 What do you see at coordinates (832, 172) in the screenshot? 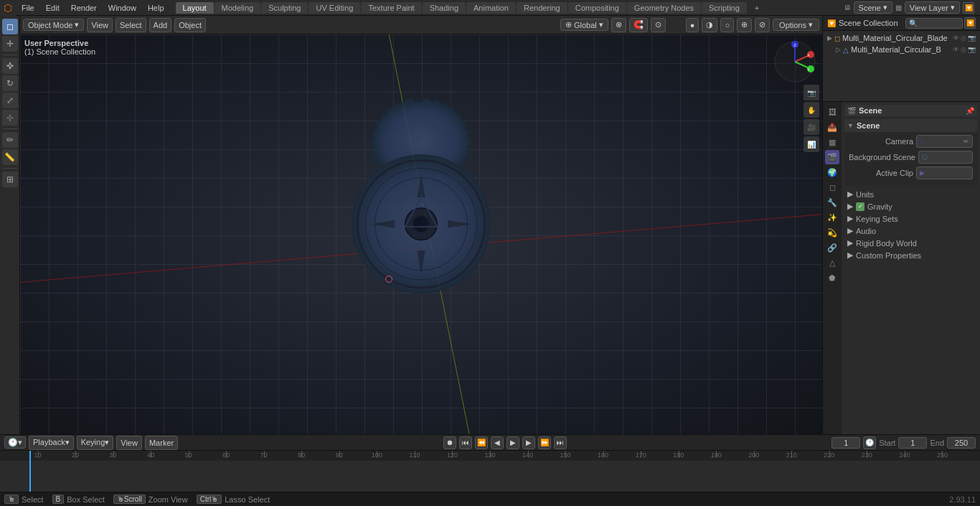
I see `props-tab-world: 🌍` at bounding box center [832, 172].